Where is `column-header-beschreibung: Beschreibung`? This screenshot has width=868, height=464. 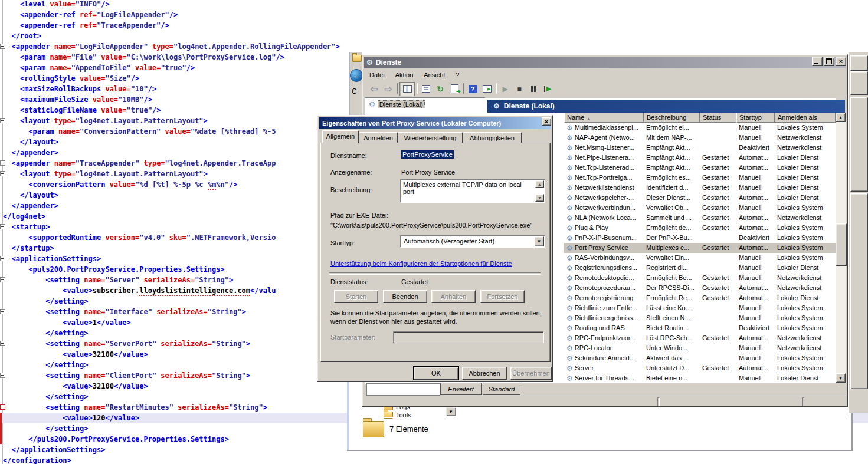
column-header-beschreibung: Beschreibung is located at coordinates (672, 118).